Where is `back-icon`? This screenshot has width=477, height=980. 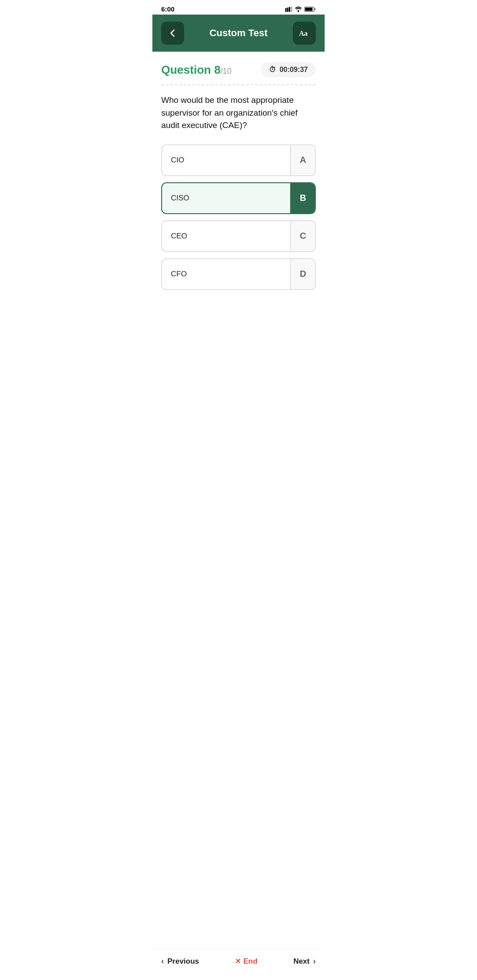
back-icon is located at coordinates (173, 33).